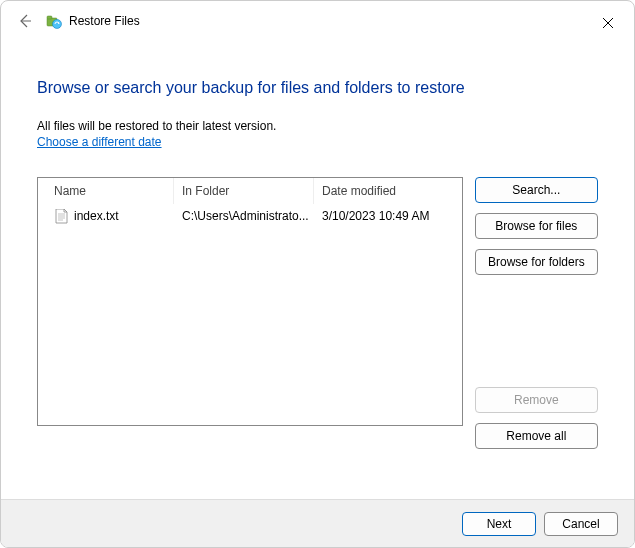 Image resolution: width=635 pixels, height=548 pixels. I want to click on browse-files-button: Browse for files, so click(536, 226).